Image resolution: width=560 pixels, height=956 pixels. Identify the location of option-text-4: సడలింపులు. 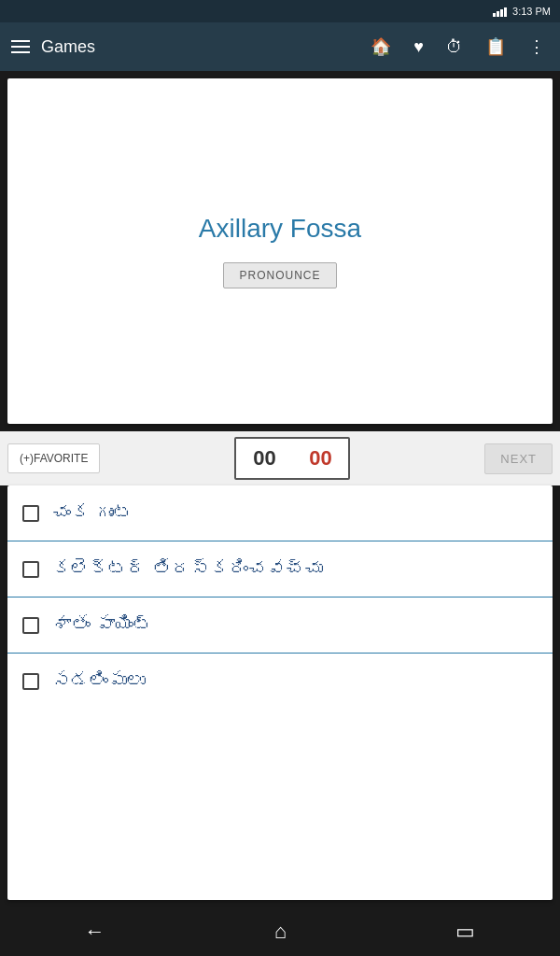
(99, 682).